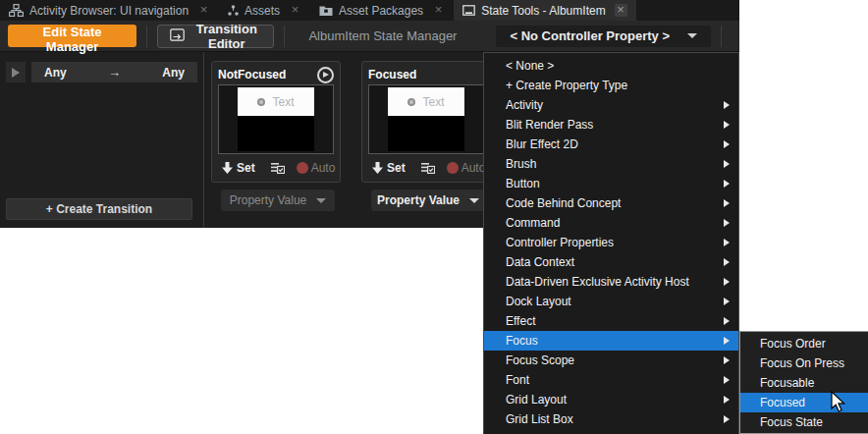 The height and width of the screenshot is (434, 868). I want to click on preview-state-play-button, so click(326, 75).